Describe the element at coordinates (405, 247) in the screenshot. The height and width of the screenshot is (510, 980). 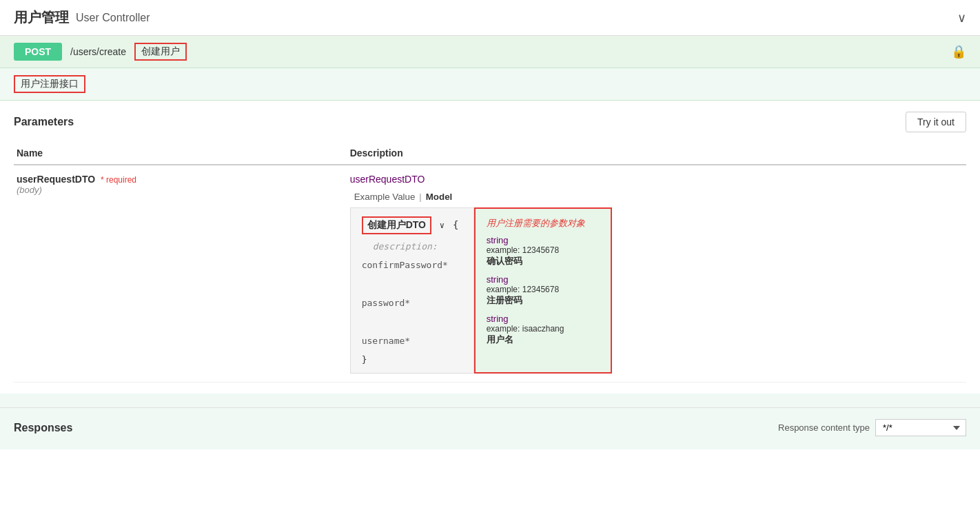
I see `description-label-text: description:` at that location.